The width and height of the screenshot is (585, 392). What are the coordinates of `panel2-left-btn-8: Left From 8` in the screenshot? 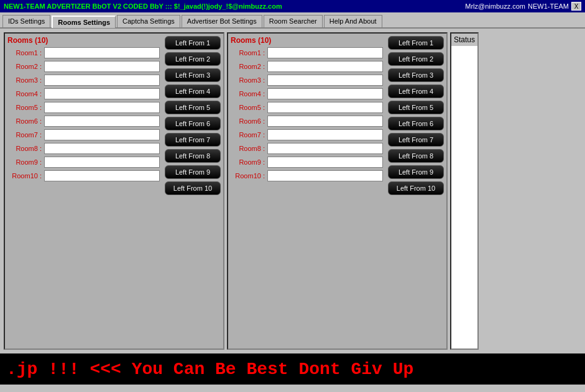 It's located at (416, 156).